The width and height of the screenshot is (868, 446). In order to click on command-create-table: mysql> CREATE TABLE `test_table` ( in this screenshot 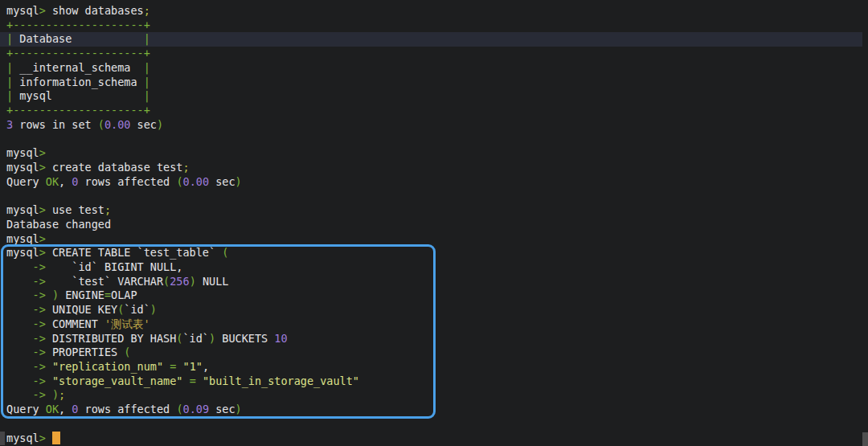, I will do `click(434, 253)`.